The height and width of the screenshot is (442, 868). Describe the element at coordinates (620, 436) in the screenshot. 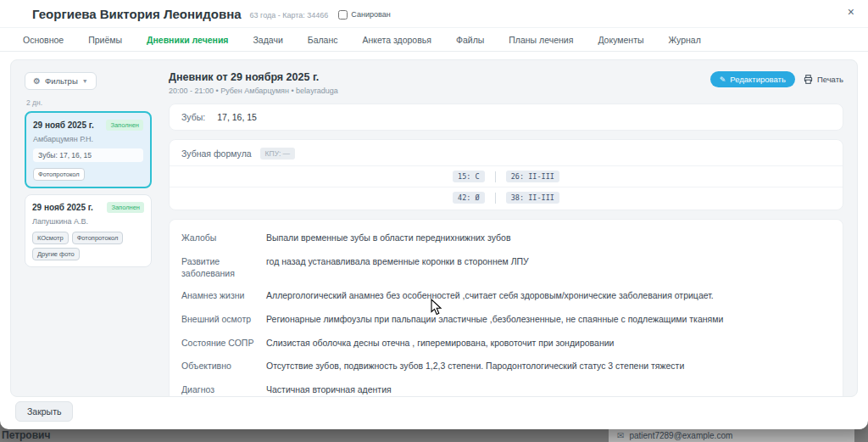

I see `envelope-icon: ✉` at that location.